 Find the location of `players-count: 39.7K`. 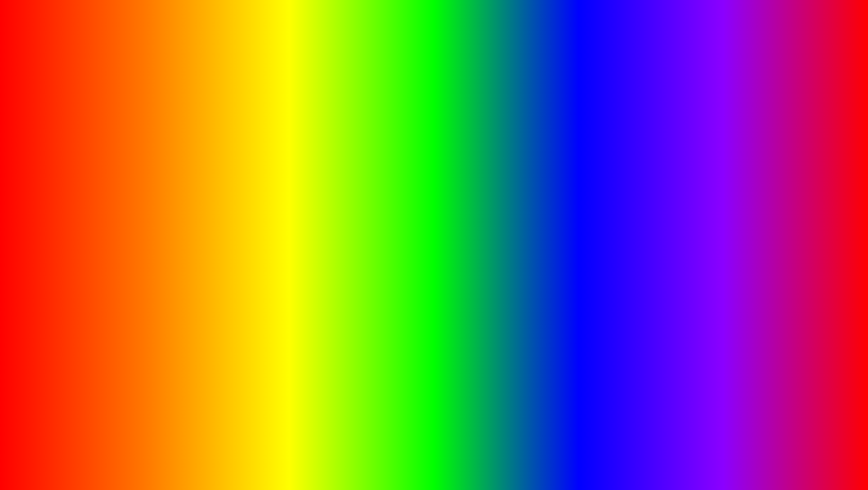

players-count: 39.7K is located at coordinates (734, 238).